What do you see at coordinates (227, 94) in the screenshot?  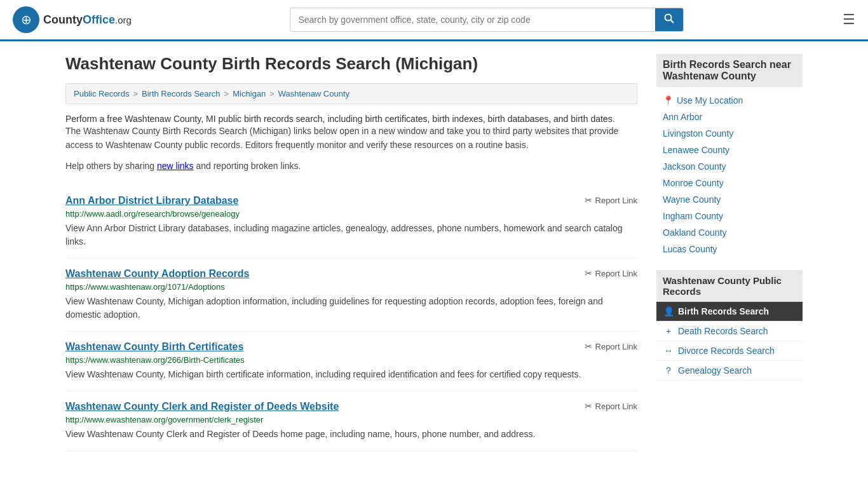 I see `breadcrumb-sep-2: >` at bounding box center [227, 94].